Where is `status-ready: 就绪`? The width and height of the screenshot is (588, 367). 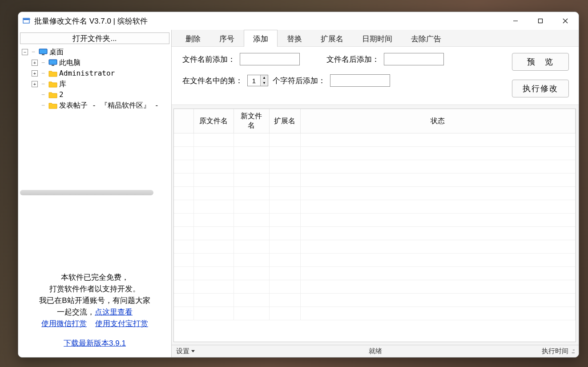 status-ready: 就绪 is located at coordinates (375, 351).